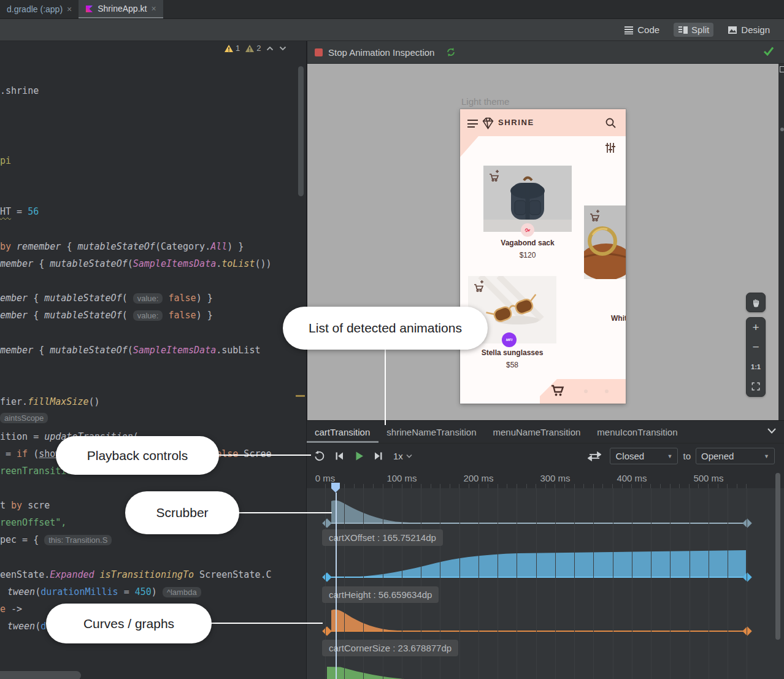 This screenshot has height=679, width=784. What do you see at coordinates (732, 30) in the screenshot?
I see `design-icon` at bounding box center [732, 30].